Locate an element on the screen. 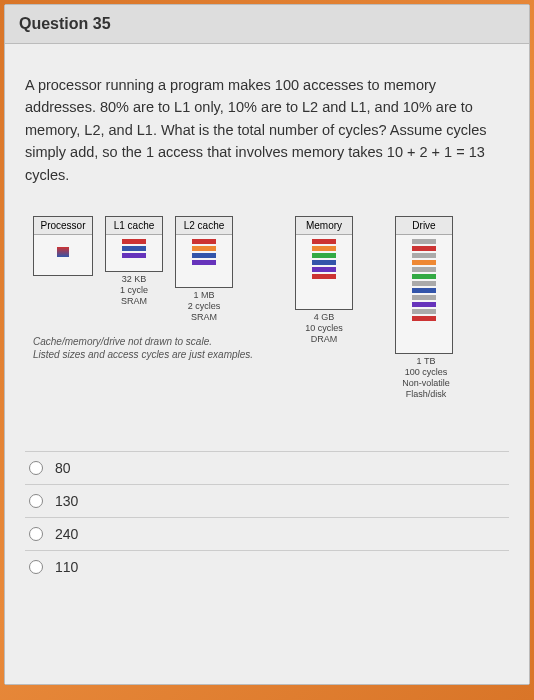 Image resolution: width=534 pixels, height=700 pixels. l1-title: L1 cache is located at coordinates (134, 226).